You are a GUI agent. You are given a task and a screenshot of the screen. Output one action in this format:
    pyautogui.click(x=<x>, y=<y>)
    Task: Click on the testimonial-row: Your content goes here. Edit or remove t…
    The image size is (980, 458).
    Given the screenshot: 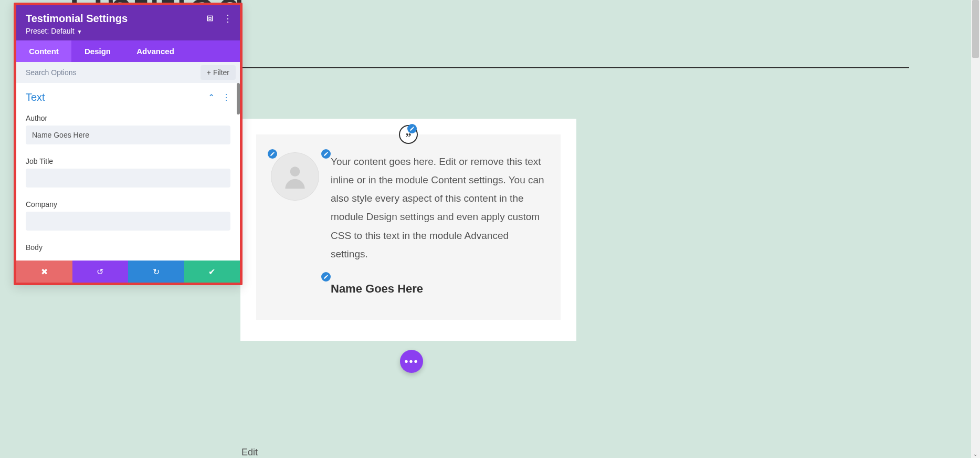 What is the action you would take?
    pyautogui.click(x=408, y=224)
    